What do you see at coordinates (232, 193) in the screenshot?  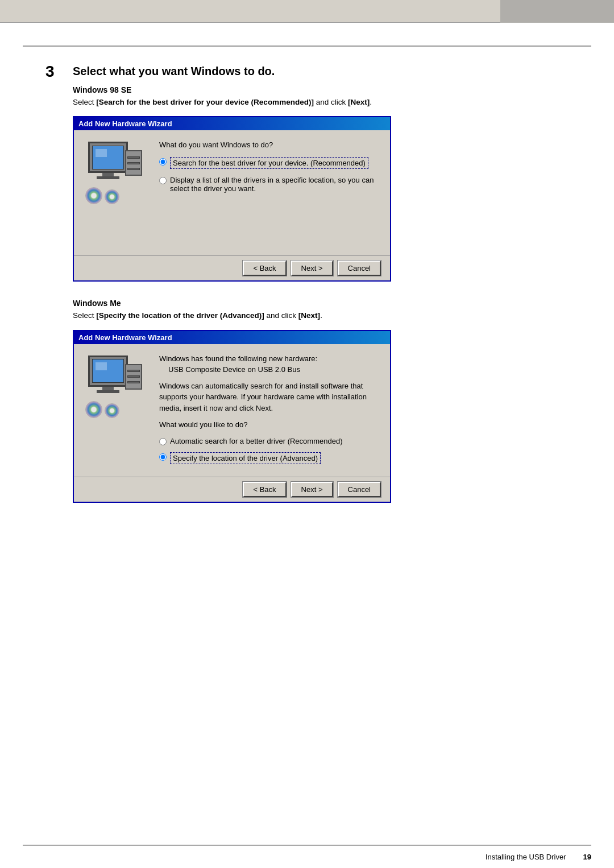 I see `wizard-body-1: What do you want Windows to do? Search f…` at bounding box center [232, 193].